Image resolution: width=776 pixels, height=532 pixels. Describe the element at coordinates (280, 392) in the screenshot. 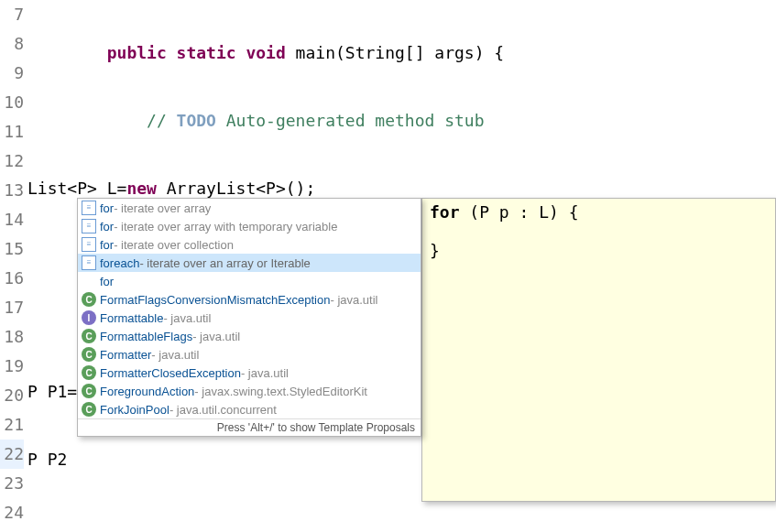

I see `assist-item-package: - javax.swing.text.StyledEditorKit` at that location.